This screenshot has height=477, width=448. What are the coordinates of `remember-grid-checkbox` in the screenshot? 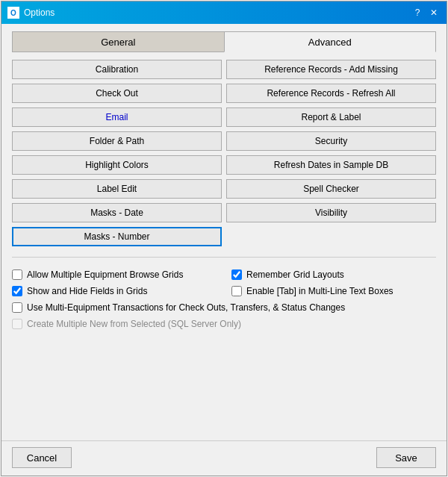 It's located at (237, 275).